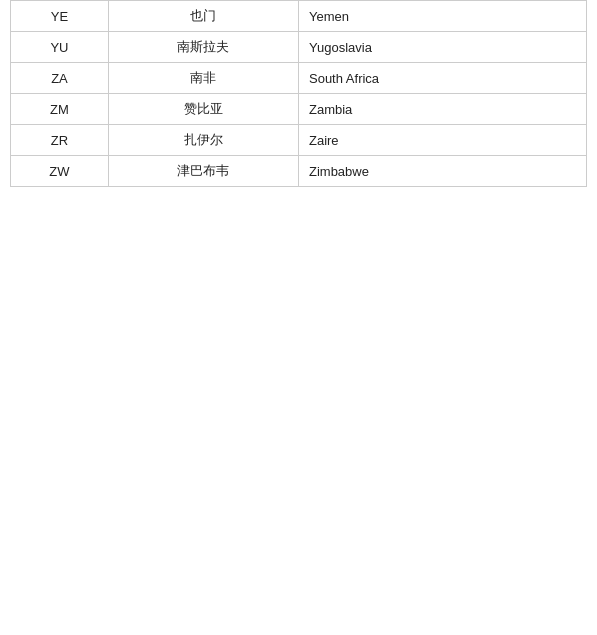 The width and height of the screenshot is (597, 635). What do you see at coordinates (442, 16) in the screenshot?
I see `country-english: Yemen` at bounding box center [442, 16].